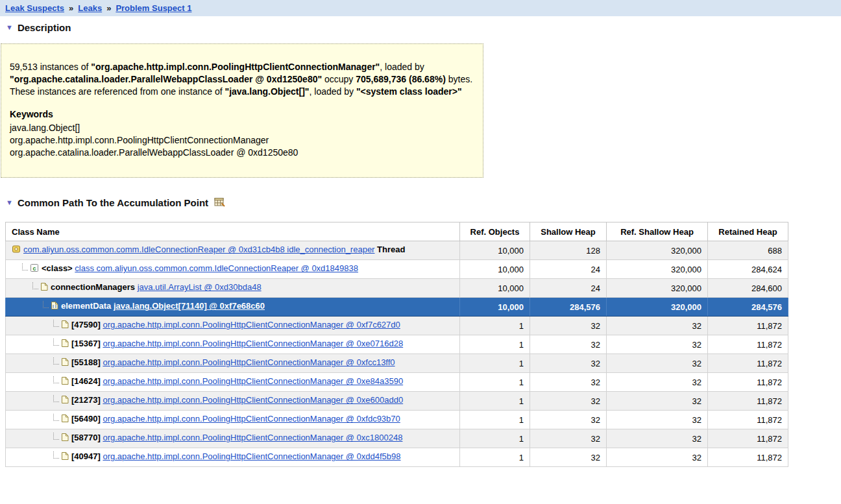 The height and width of the screenshot is (504, 841). Describe the element at coordinates (397, 250) in the screenshot. I see `table-row: com.aliyun.oss.common.comm.IdleConnectio…` at that location.